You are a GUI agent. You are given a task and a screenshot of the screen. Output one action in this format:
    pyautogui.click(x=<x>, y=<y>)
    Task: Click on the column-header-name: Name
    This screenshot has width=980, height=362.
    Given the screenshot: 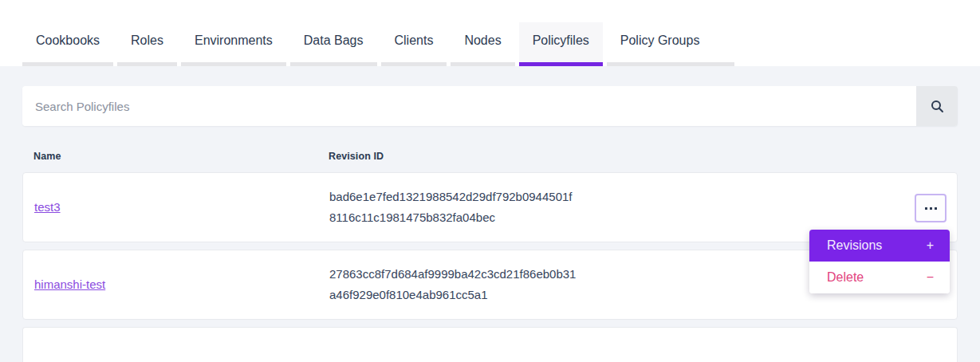 What is the action you would take?
    pyautogui.click(x=181, y=156)
    